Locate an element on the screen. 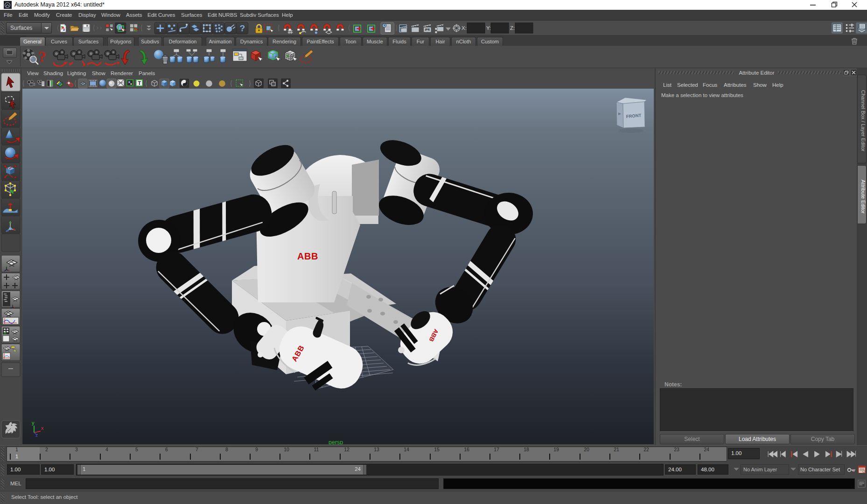 This screenshot has height=504, width=867. svg-text: X: is located at coordinates (464, 28).